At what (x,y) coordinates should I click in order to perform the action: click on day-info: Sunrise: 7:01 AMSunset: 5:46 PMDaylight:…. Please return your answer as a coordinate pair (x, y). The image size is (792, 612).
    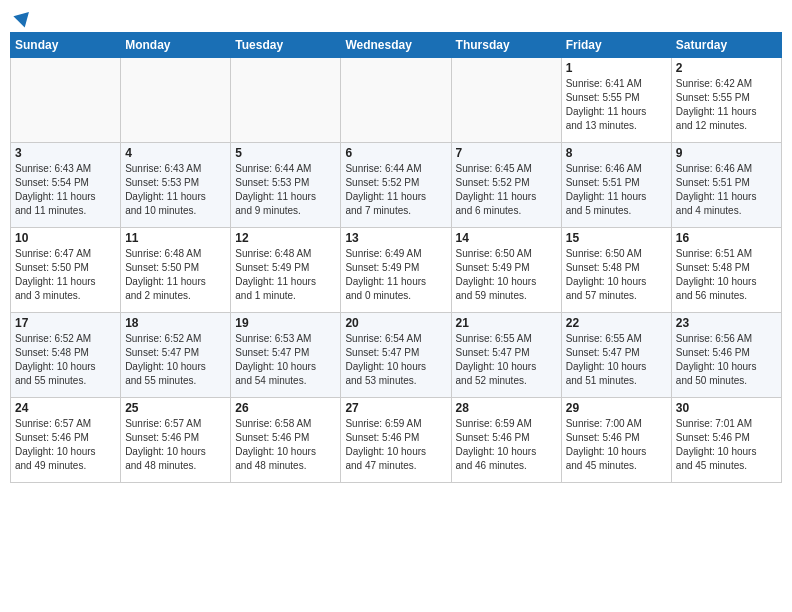
    Looking at the image, I should click on (726, 445).